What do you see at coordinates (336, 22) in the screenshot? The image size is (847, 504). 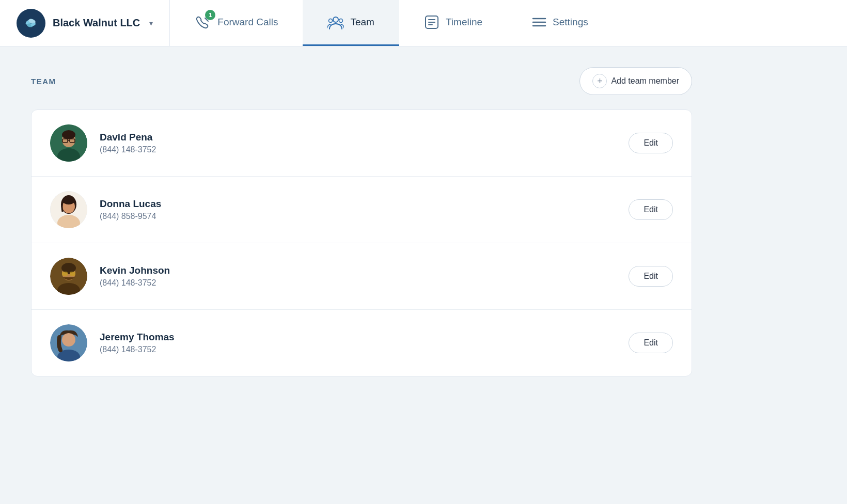 I see `team-icon-svg` at bounding box center [336, 22].